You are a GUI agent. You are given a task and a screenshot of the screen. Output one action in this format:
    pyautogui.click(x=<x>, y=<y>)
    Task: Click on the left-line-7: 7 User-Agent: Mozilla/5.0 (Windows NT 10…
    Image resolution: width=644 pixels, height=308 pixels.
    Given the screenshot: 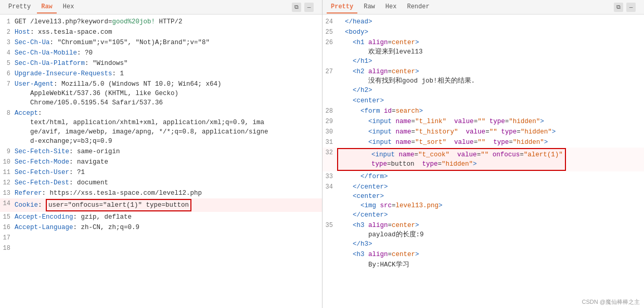 What is the action you would take?
    pyautogui.click(x=161, y=93)
    